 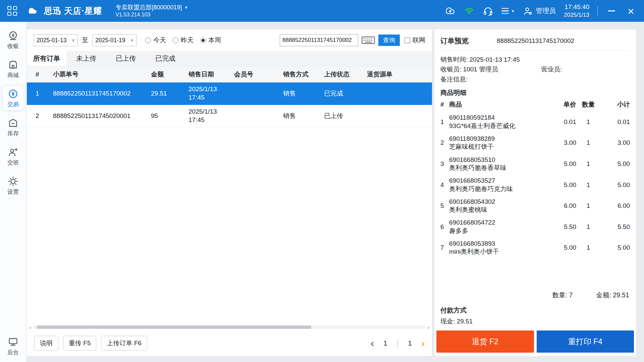 I want to click on refund-button: 退货 F2, so click(x=485, y=342).